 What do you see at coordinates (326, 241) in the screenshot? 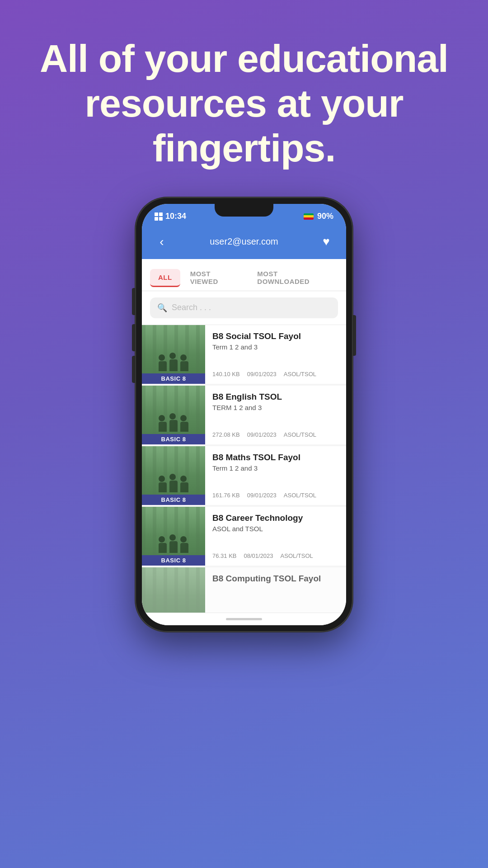
I see `heart-icon: ♥` at bounding box center [326, 241].